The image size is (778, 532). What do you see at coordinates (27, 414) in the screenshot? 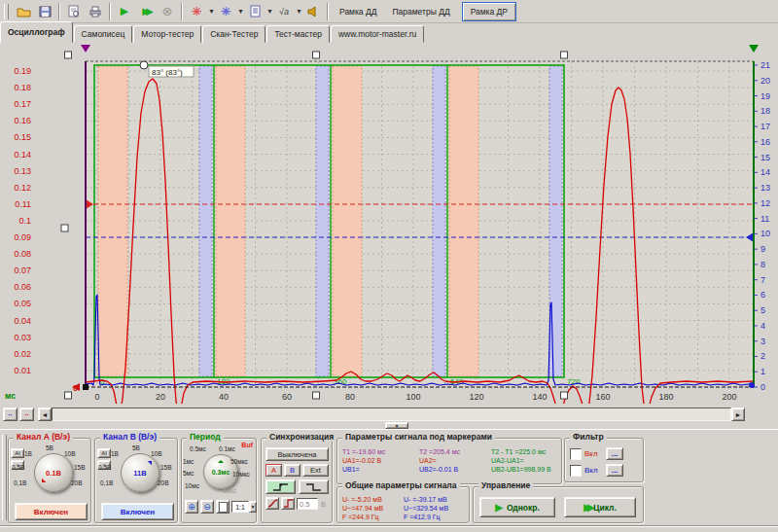
I see `scroll-marker2-button: ··` at bounding box center [27, 414].